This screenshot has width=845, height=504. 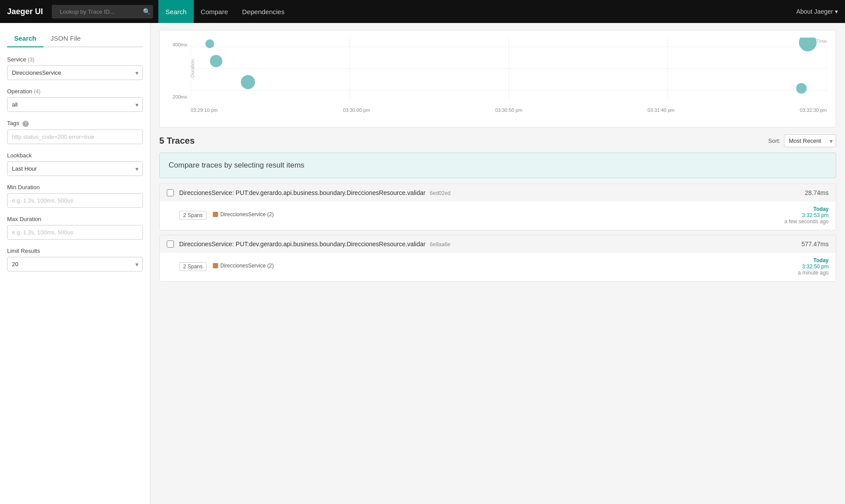 I want to click on nav-item-compare: Compare, so click(x=215, y=11).